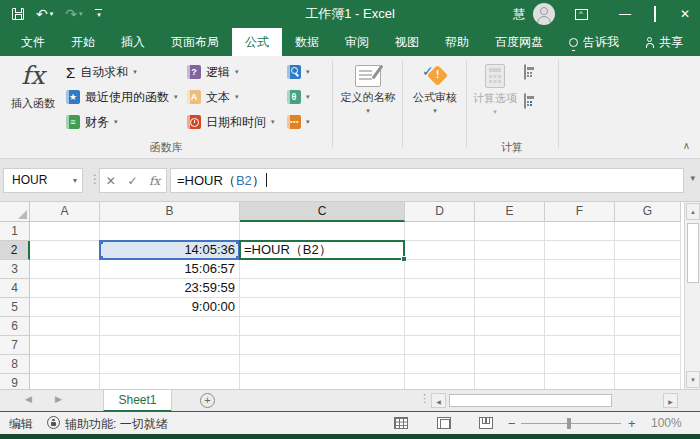 This screenshot has height=439, width=700. I want to click on cell-D5, so click(440, 308).